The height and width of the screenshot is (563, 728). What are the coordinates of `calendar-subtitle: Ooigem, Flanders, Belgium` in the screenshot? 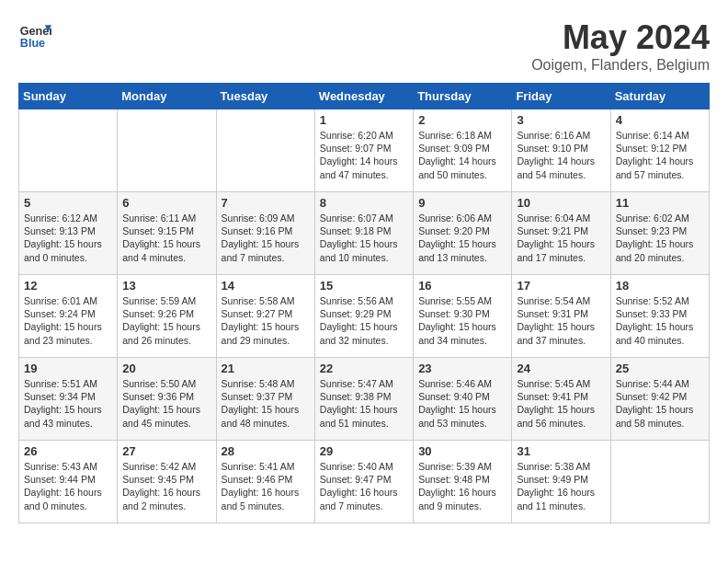 It's located at (620, 65).